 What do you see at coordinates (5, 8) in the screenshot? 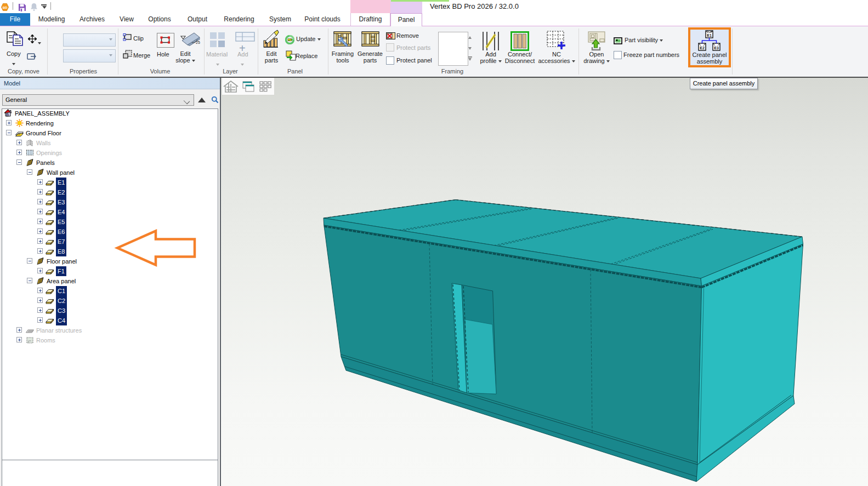
I see `svg-text: BD` at bounding box center [5, 8].